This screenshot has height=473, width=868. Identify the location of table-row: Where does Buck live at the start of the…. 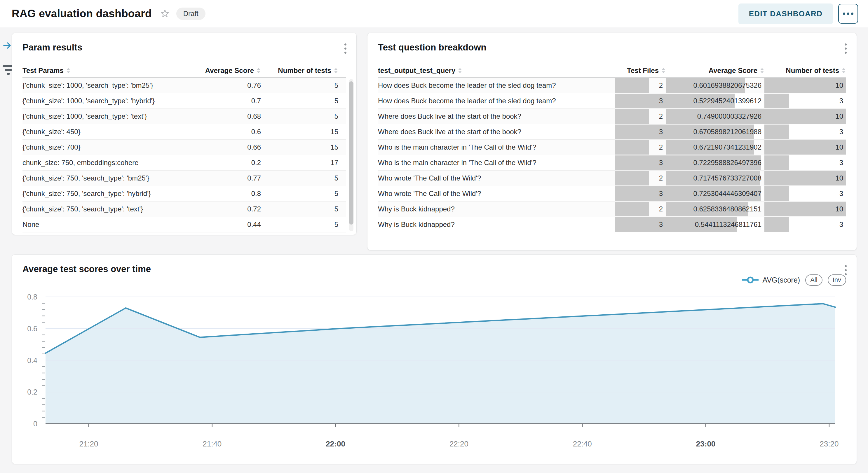
(612, 116).